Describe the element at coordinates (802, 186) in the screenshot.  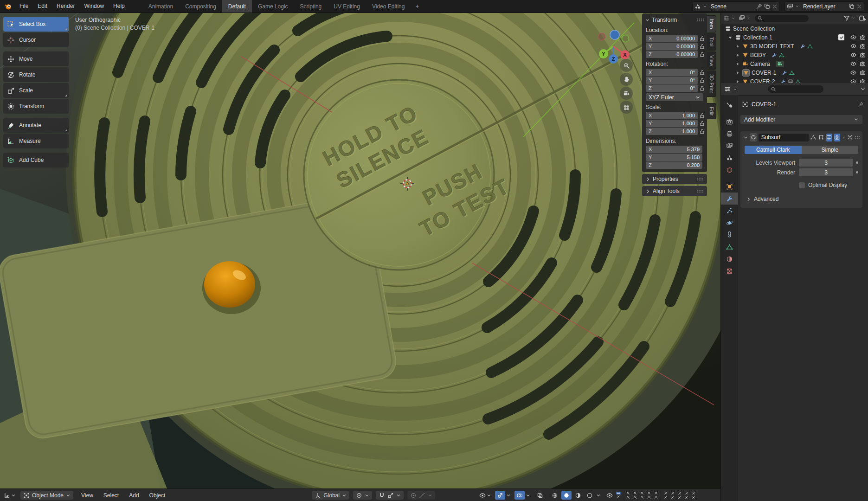
I see `optimal-display-checkbox` at that location.